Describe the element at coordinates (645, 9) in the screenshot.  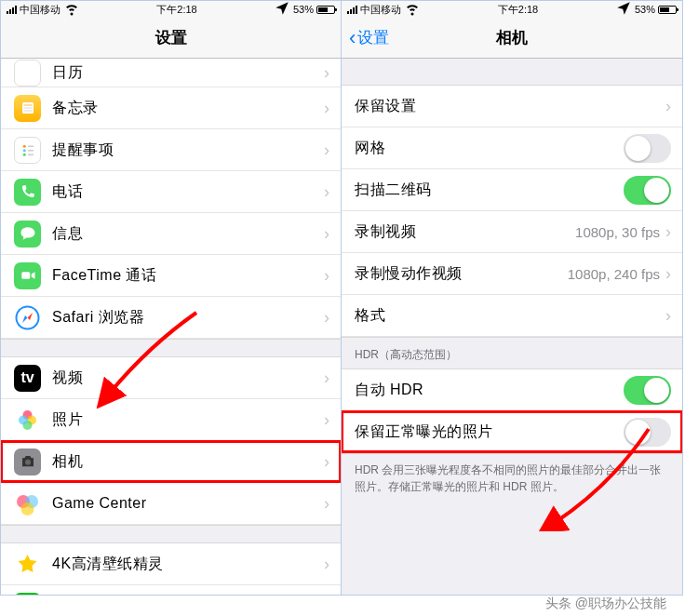
I see `battery-pct: 53%` at that location.